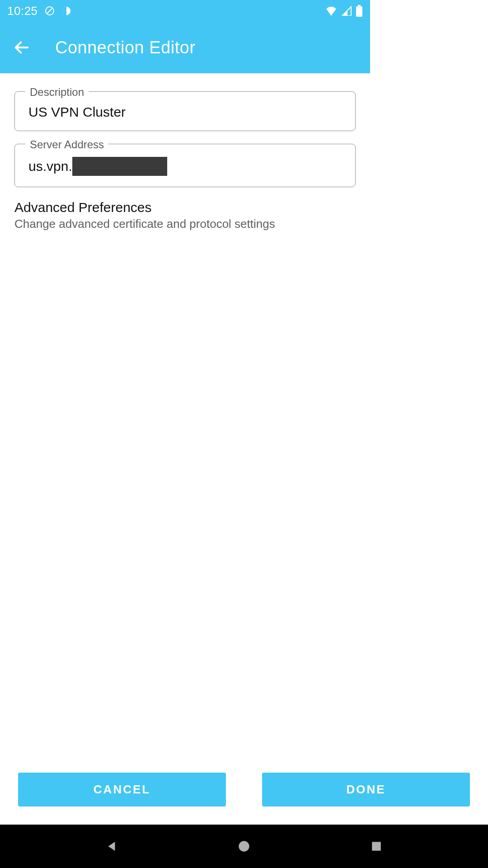 Image resolution: width=488 pixels, height=868 pixels. Describe the element at coordinates (22, 47) in the screenshot. I see `back-button` at that location.